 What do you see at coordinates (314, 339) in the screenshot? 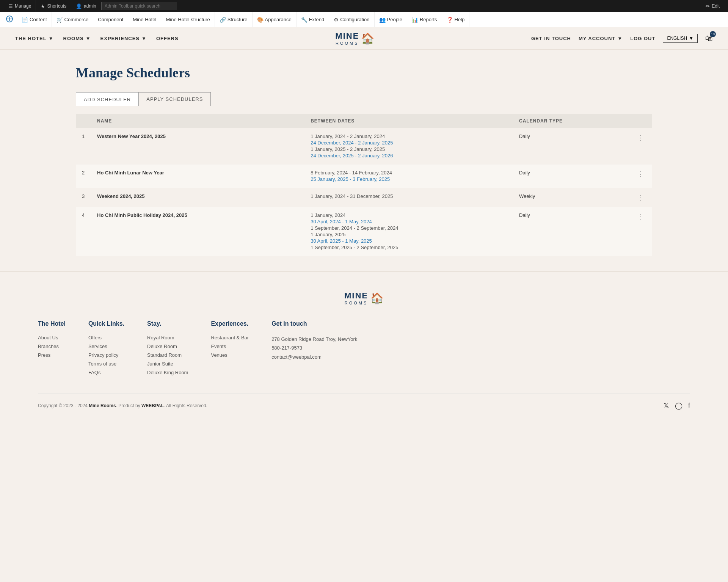
I see `footer-contact-address: 278 Golden Ridge Road Troy, NewYork` at bounding box center [314, 339].